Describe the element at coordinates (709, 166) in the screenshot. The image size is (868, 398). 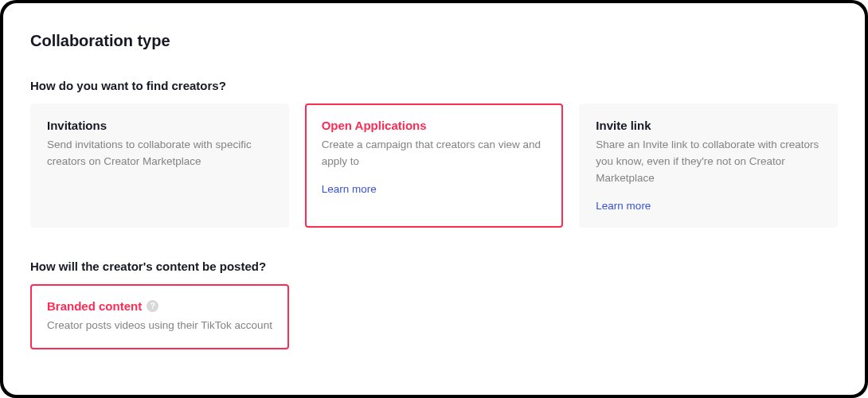
I see `card-invite-link: Invite link Share an Invite link to coll…` at that location.